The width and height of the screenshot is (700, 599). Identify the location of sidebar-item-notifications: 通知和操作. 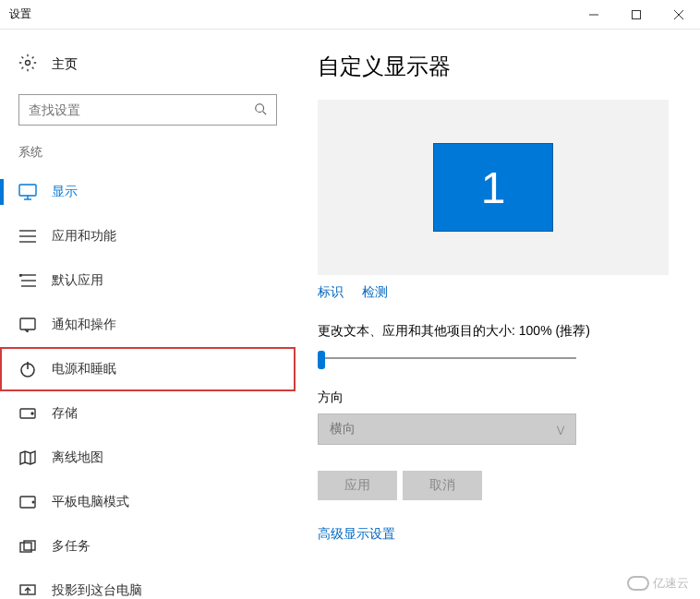
(148, 325).